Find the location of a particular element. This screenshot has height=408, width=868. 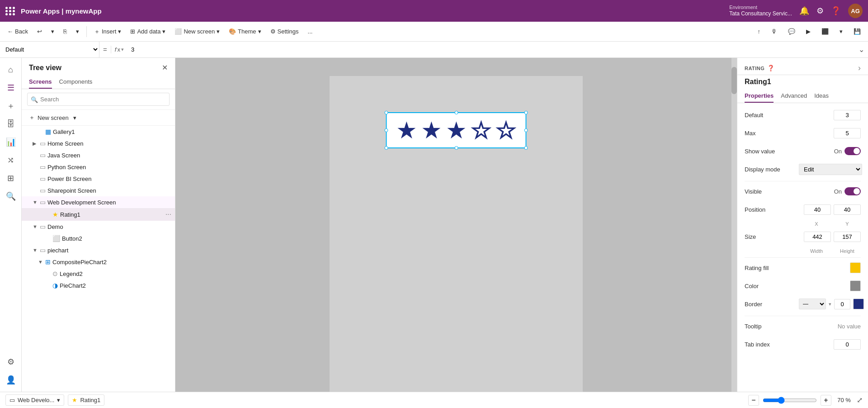

zoom-slider is located at coordinates (790, 400).